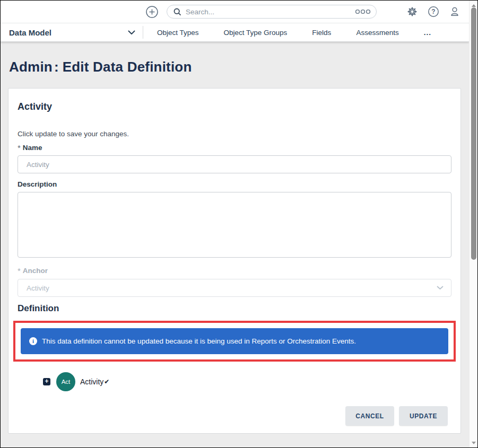 Image resolution: width=478 pixels, height=448 pixels. What do you see at coordinates (234, 416) in the screenshot?
I see `form-actions: CANCEL UPDATE` at bounding box center [234, 416].